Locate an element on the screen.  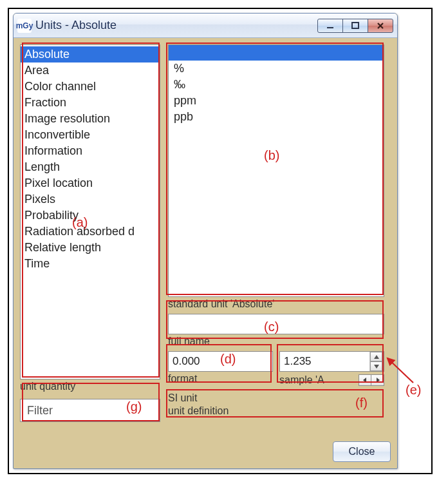
close-icon is located at coordinates (380, 26).